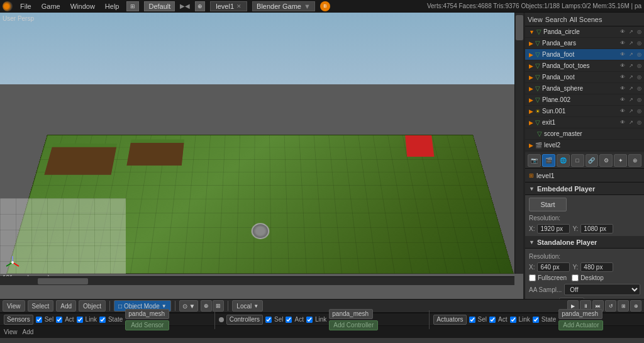 Image resolution: width=644 pixels, height=343 pixels. I want to click on status-add: Add, so click(28, 332).